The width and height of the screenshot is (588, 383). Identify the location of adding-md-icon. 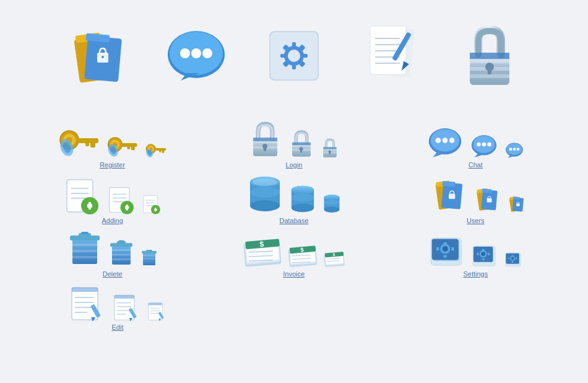
(121, 199).